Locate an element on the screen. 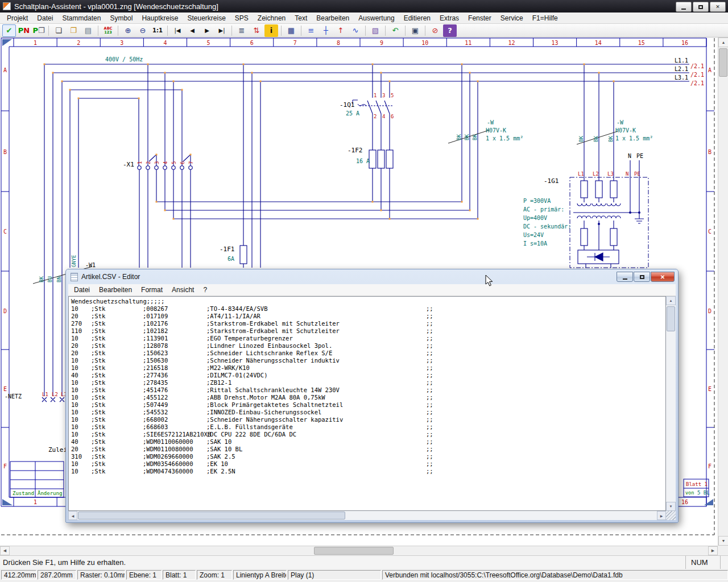  apply-check-button: ✔ is located at coordinates (9, 31).